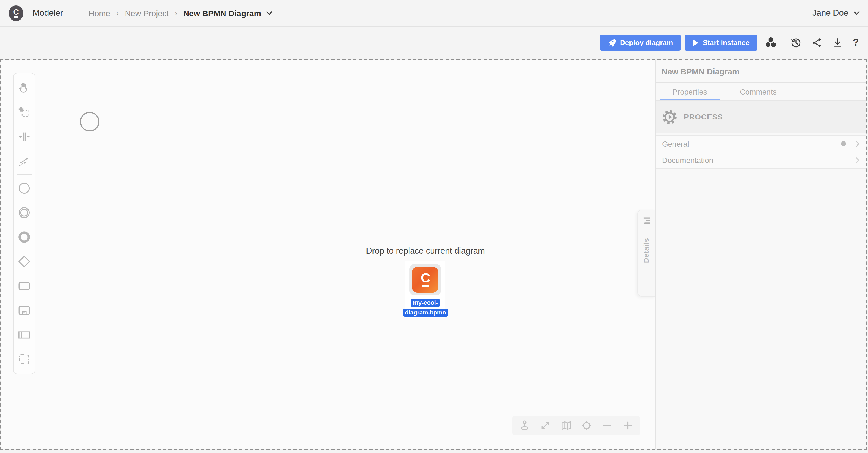 The image size is (868, 453). I want to click on share-icon, so click(817, 42).